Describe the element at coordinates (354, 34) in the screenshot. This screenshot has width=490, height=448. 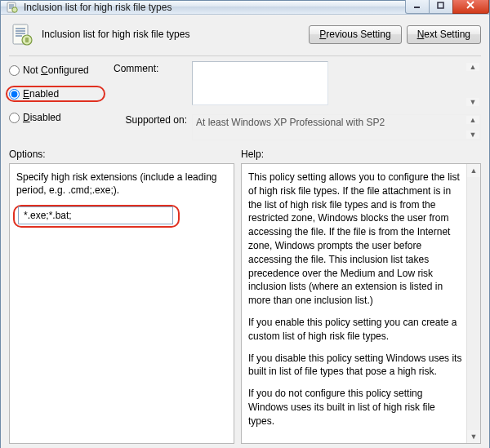
I see `previous-setting-button: Previous Setting` at that location.